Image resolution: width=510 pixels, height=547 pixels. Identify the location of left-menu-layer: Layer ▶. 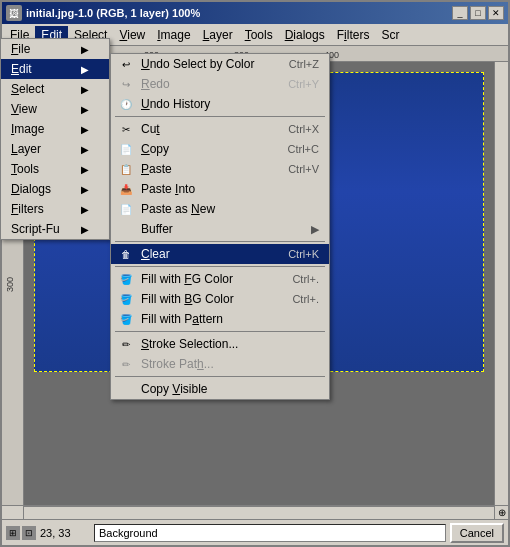
(55, 149).